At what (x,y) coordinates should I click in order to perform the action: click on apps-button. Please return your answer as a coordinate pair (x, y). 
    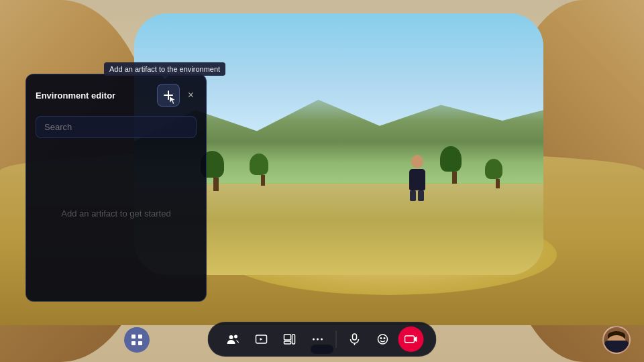
    Looking at the image, I should click on (137, 340).